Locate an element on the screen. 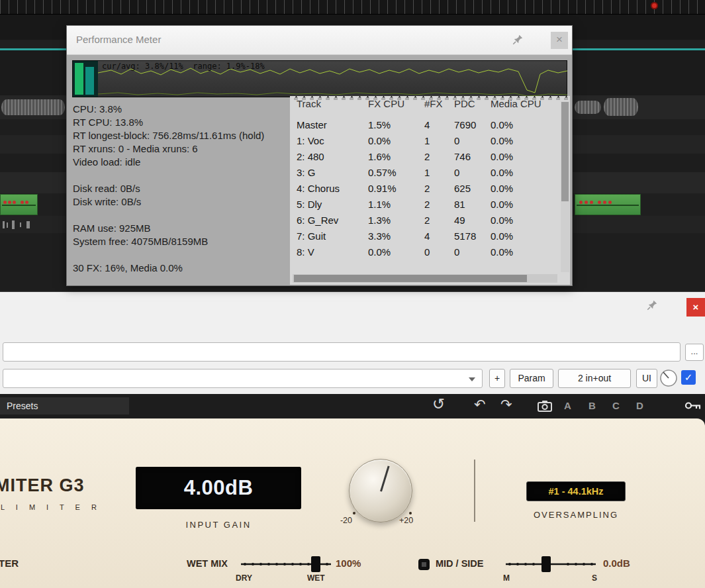 Image resolution: width=705 pixels, height=588 pixels. more-button: ... is located at coordinates (694, 352).